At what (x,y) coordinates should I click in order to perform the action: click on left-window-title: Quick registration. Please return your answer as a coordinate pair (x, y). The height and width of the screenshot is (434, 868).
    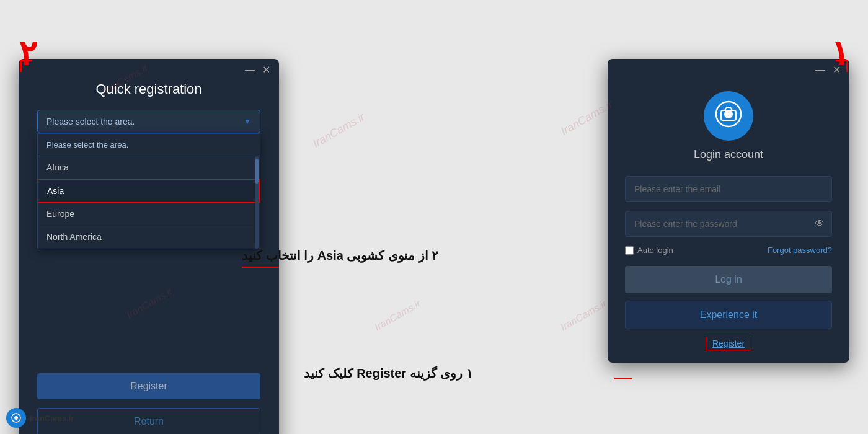
    Looking at the image, I should click on (149, 92).